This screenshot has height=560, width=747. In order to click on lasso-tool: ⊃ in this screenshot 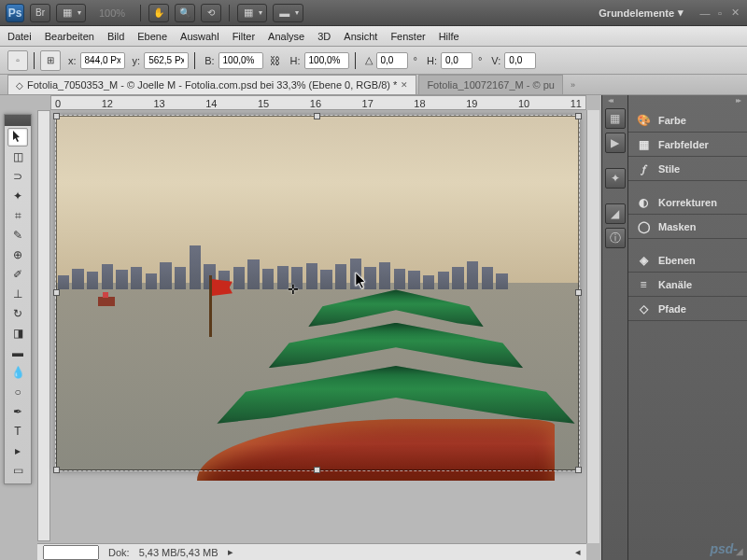, I will do `click(18, 176)`.